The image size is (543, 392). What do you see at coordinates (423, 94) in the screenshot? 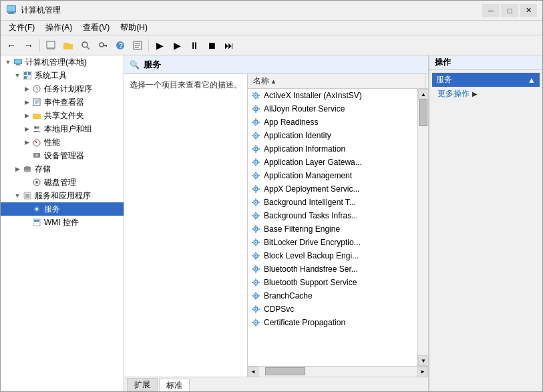
I see `scroll-up-button: ▲` at bounding box center [423, 94].